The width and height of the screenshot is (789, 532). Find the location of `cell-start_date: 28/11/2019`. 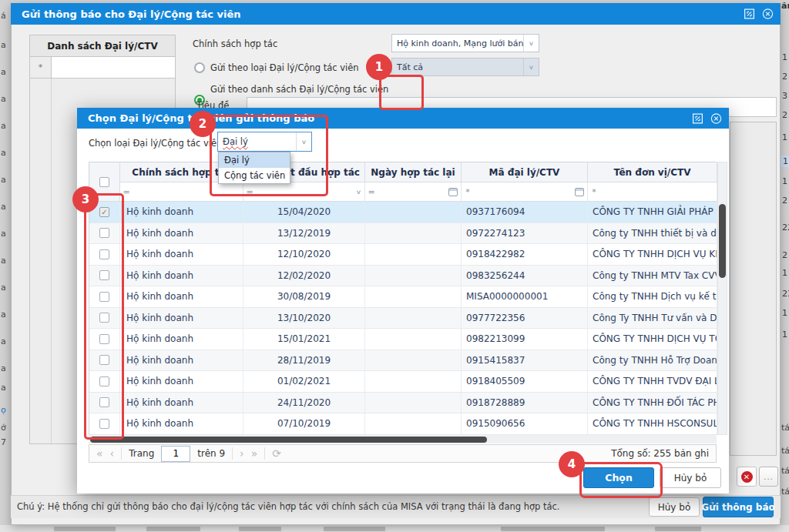

cell-start_date: 28/11/2019 is located at coordinates (304, 360).